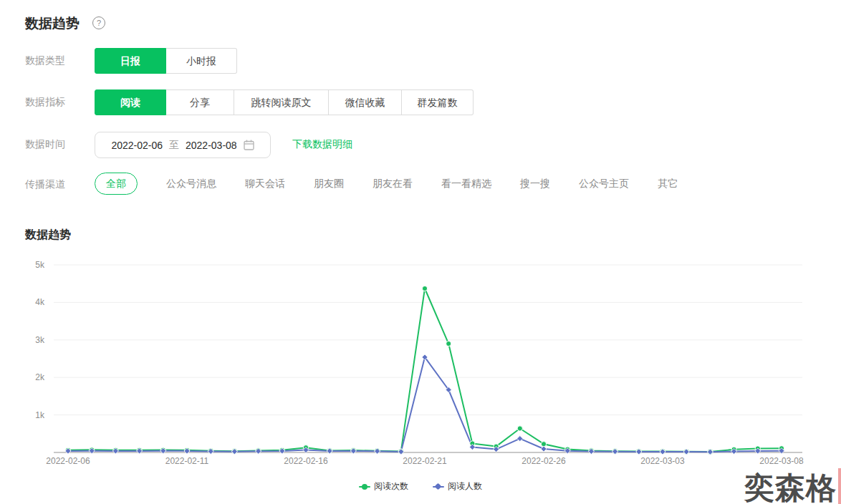 The width and height of the screenshot is (841, 504). I want to click on date-range-input: 2022-02-06 至 2022-03-08, so click(183, 145).